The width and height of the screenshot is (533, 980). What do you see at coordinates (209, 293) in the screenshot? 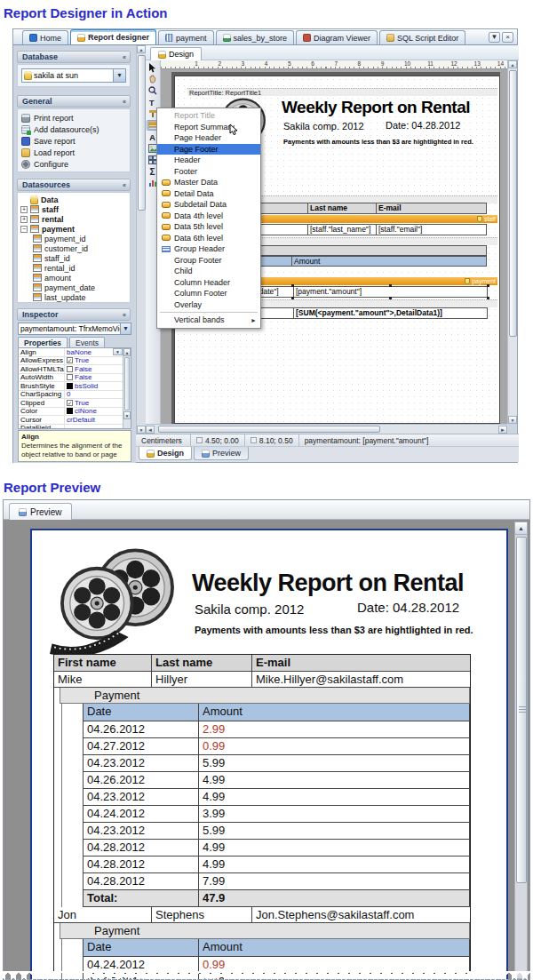
I see `menu-item-column-footer: Column Footer` at bounding box center [209, 293].